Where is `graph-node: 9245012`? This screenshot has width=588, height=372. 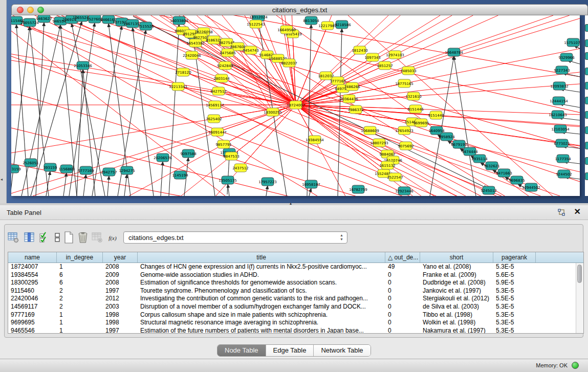
graph-node: 9245012 is located at coordinates (488, 190).